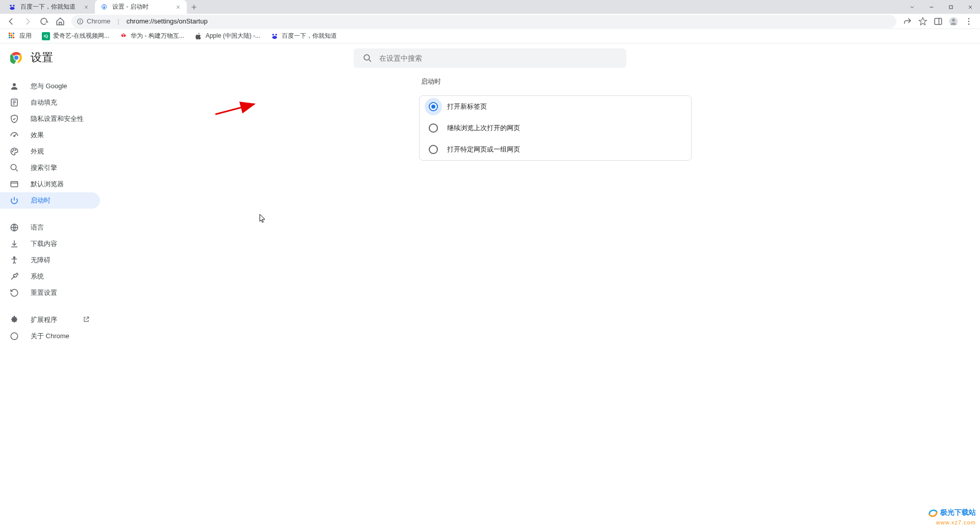  Describe the element at coordinates (932, 7) in the screenshot. I see `minimize-button` at that location.